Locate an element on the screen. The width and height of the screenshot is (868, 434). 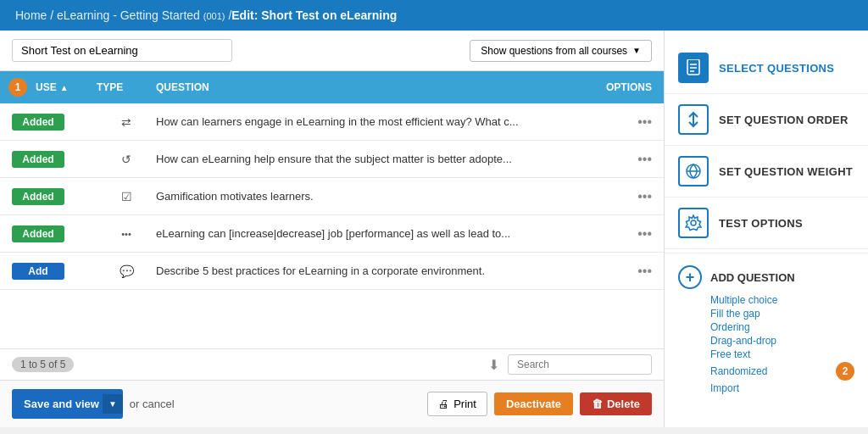
col-question-header: QUESTION is located at coordinates (366, 87).